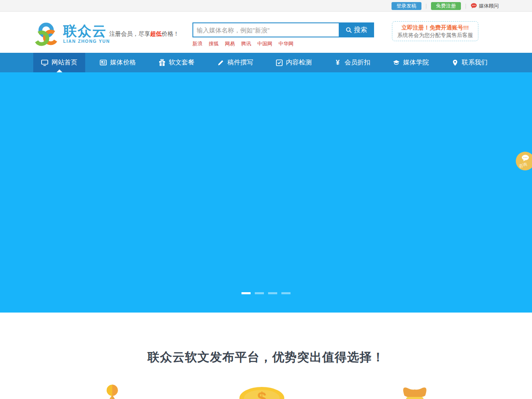  What do you see at coordinates (118, 62) in the screenshot?
I see `nav-item-media-price: 媒体价格` at bounding box center [118, 62].